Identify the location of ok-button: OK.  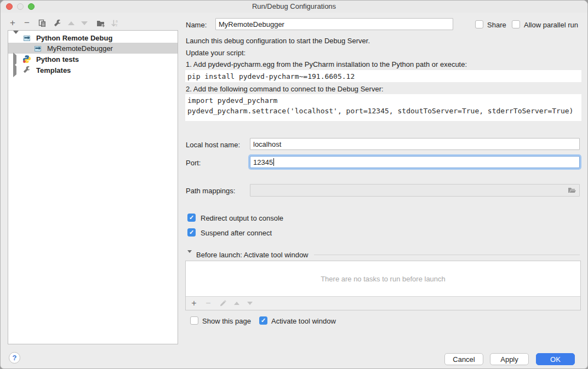
(556, 359).